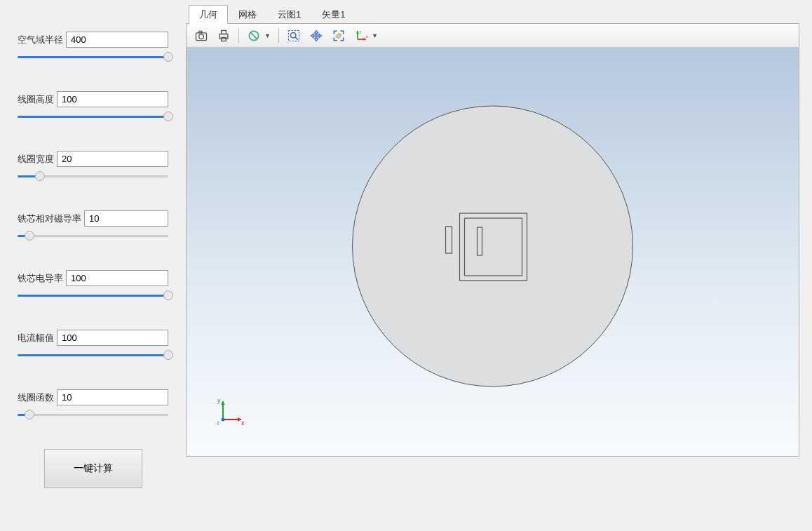  Describe the element at coordinates (361, 36) in the screenshot. I see `axis-icon: xy` at that location.